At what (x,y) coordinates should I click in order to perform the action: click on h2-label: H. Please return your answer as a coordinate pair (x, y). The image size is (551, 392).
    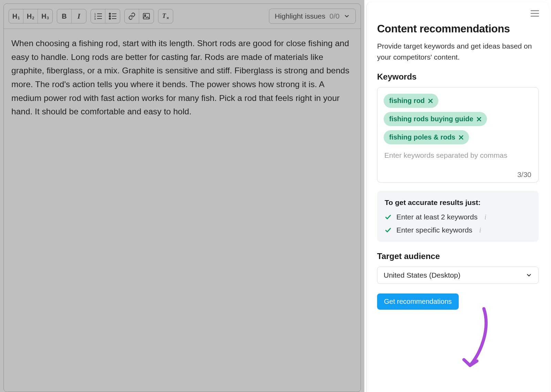
    Looking at the image, I should click on (29, 17).